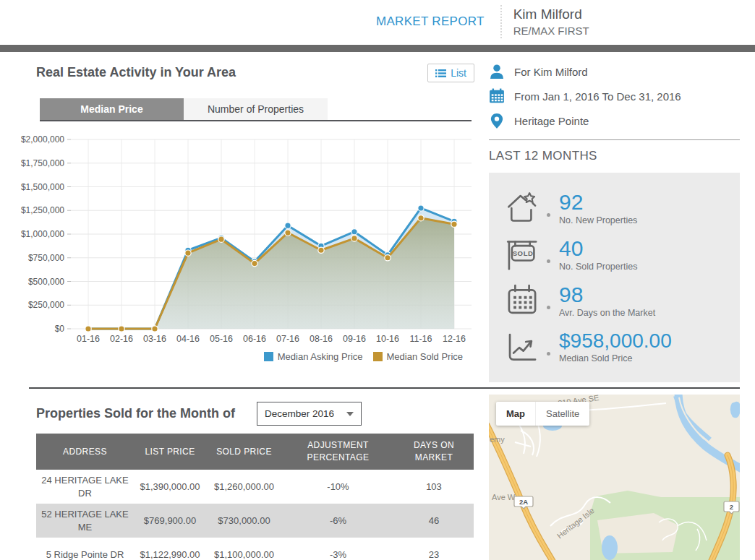 Image resolution: width=755 pixels, height=560 pixels. I want to click on cell-sold-price: $1,100,000.00, so click(244, 549).